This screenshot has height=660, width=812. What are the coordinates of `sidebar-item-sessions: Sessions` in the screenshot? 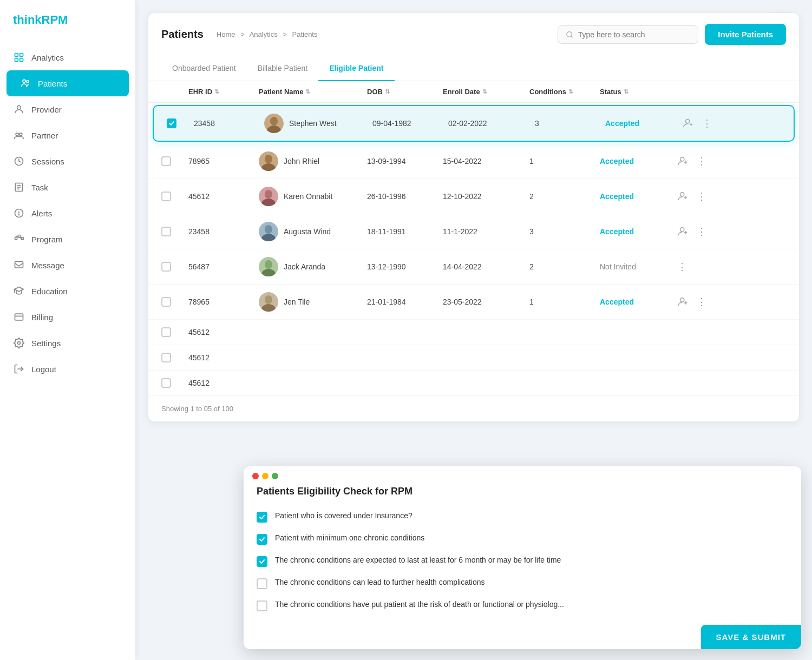 It's located at (68, 161).